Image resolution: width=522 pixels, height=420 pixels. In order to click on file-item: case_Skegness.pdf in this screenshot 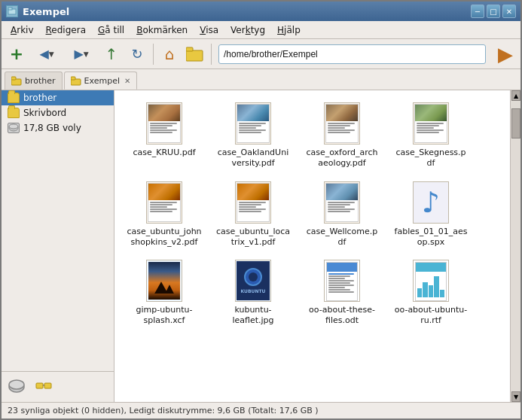, I will do `click(431, 135)`.